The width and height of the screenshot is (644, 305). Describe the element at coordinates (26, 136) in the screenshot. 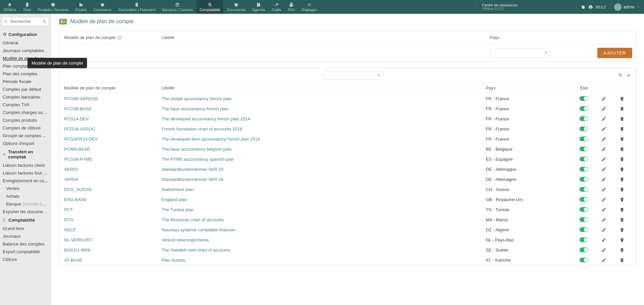

I see `sidebar-item-groupe-de-comptes-pe-: Groupe de comptes pe...` at that location.